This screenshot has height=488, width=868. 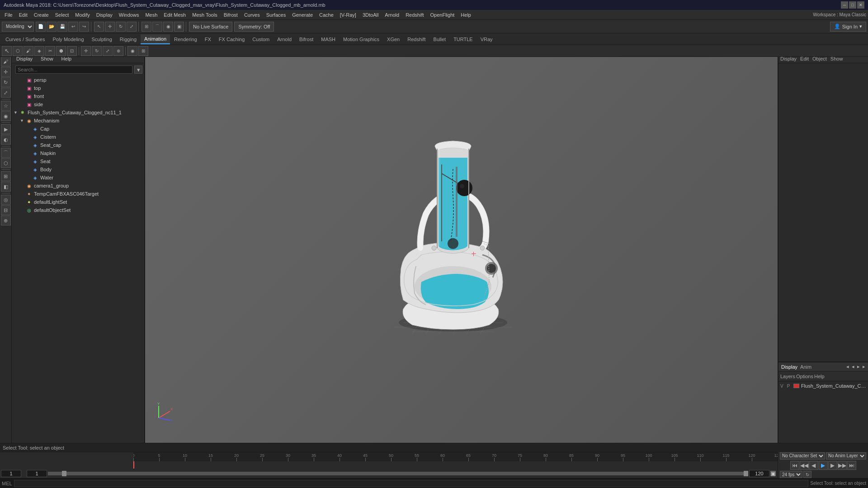 I want to click on move-btn2: ✛, so click(x=86, y=51).